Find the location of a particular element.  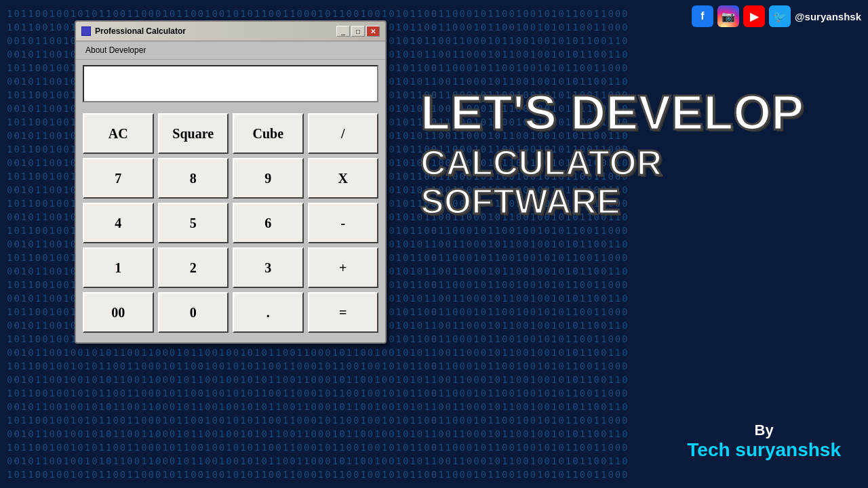

social-handle: @suryanshsk is located at coordinates (828, 16).